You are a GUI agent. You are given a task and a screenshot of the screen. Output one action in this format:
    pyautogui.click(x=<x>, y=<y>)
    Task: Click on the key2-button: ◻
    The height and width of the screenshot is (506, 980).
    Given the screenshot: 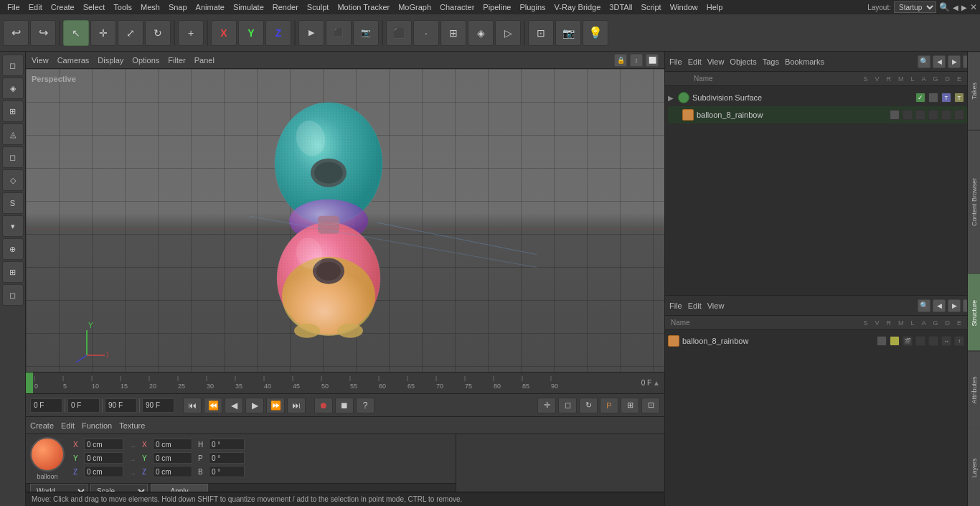 What is the action you would take?
    pyautogui.click(x=567, y=406)
    